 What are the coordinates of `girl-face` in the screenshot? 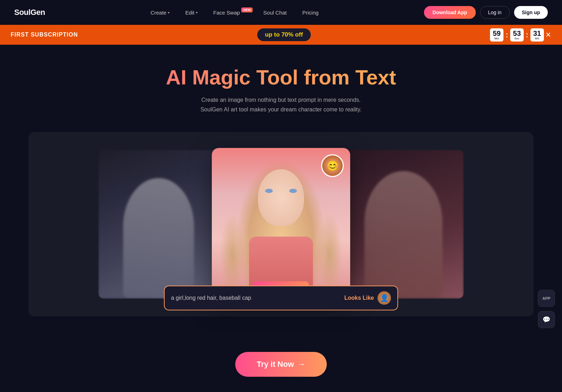 It's located at (281, 198).